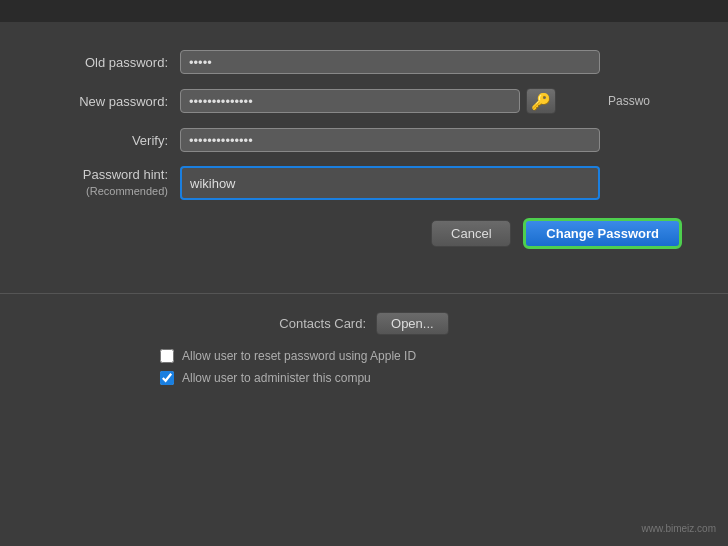 This screenshot has height=546, width=728. What do you see at coordinates (378, 234) in the screenshot?
I see `buttons-row: Cancel Change Password` at bounding box center [378, 234].